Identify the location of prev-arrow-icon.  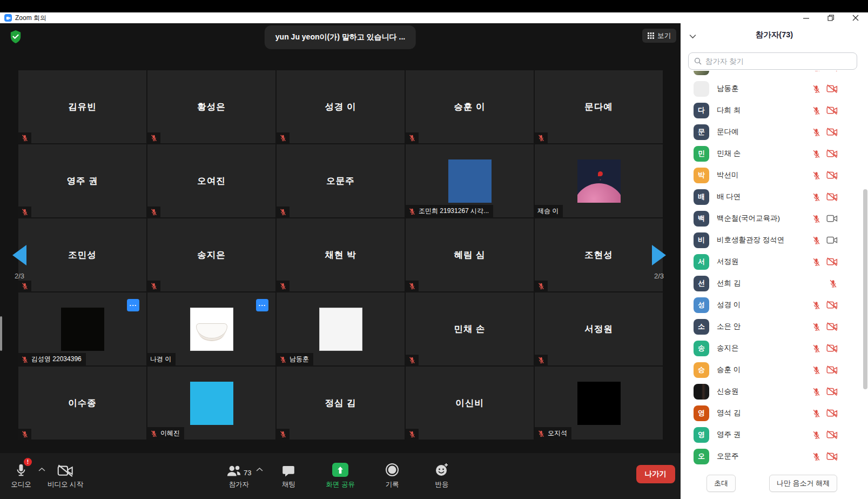
(19, 255).